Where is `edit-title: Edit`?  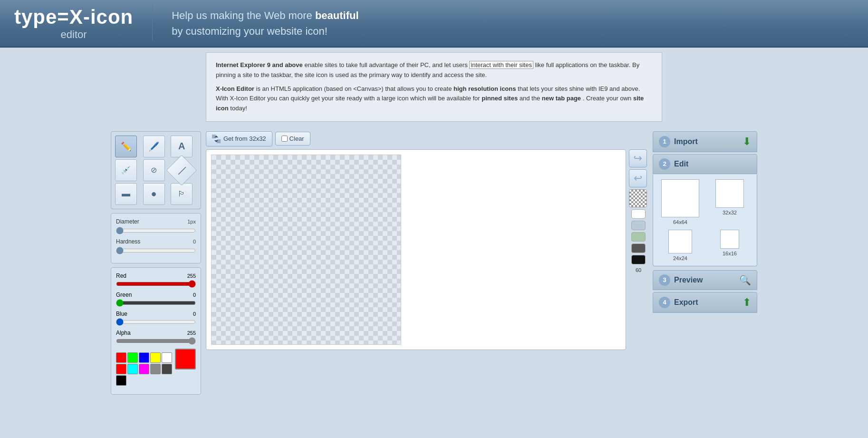 edit-title: Edit is located at coordinates (681, 164).